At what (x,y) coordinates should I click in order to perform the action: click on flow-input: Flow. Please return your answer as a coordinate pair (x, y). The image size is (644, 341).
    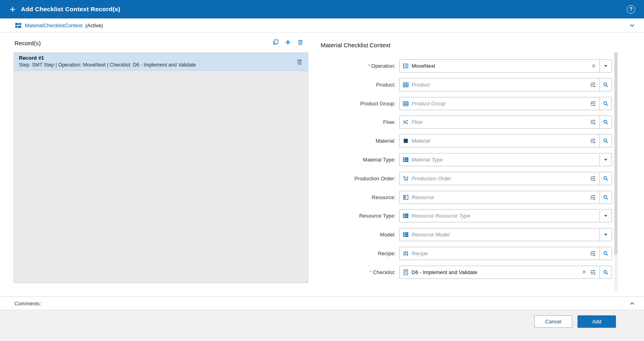
    Looking at the image, I should click on (499, 122).